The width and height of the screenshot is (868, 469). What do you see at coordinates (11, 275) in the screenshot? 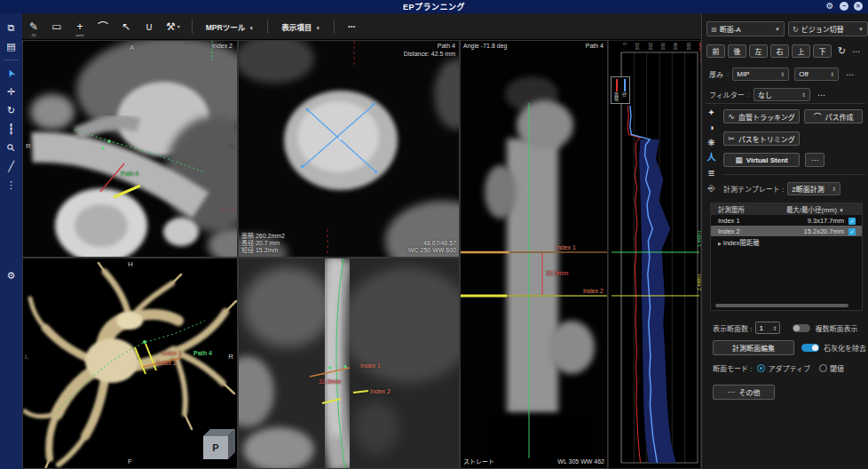
I see `data-settings-icon: ⚙` at bounding box center [11, 275].